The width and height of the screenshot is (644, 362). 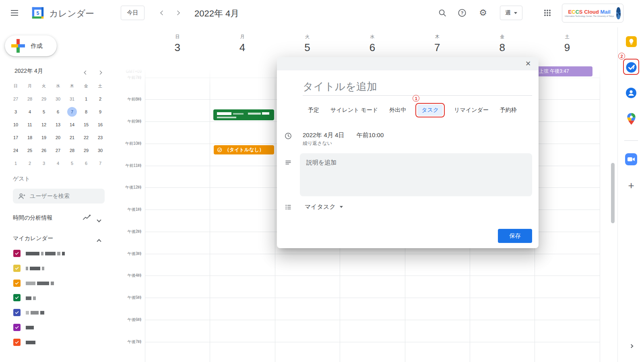 I want to click on mini-calendar-prev-icon, so click(x=86, y=72).